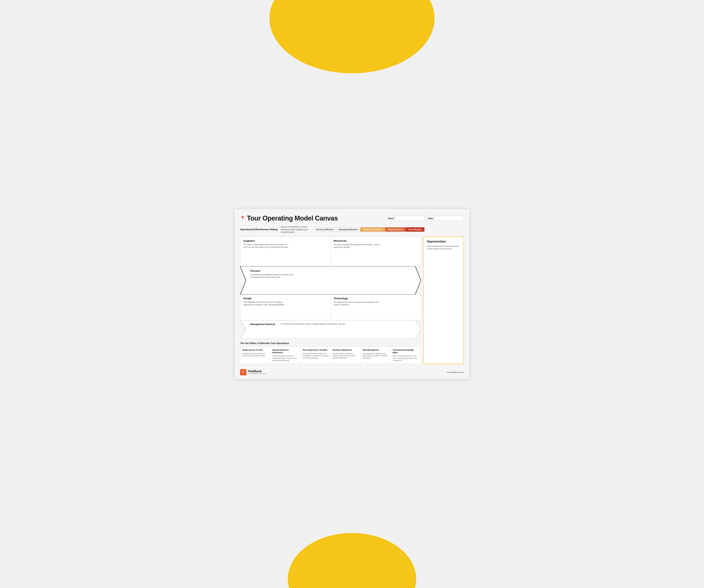 The width and height of the screenshot is (704, 588). I want to click on pill-not-very-effective: Not Very Effective, so click(325, 229).